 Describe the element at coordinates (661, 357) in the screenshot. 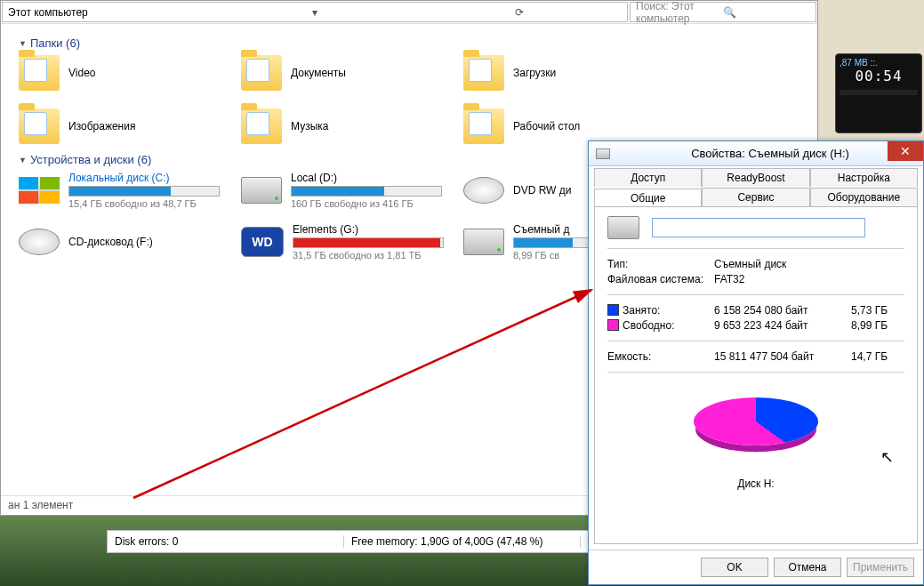

I see `capacity-label: Емкость:` at that location.